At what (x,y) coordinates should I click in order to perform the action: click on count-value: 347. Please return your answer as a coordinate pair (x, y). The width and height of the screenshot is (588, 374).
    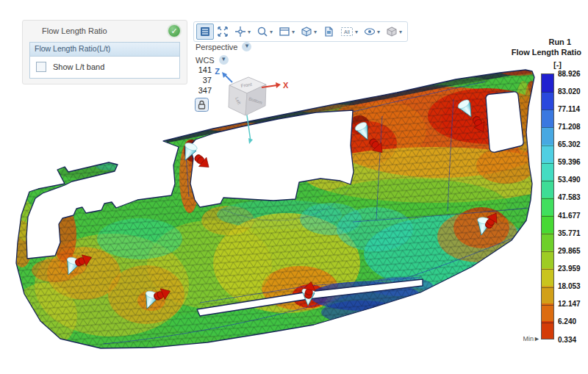
    Looking at the image, I should click on (198, 90).